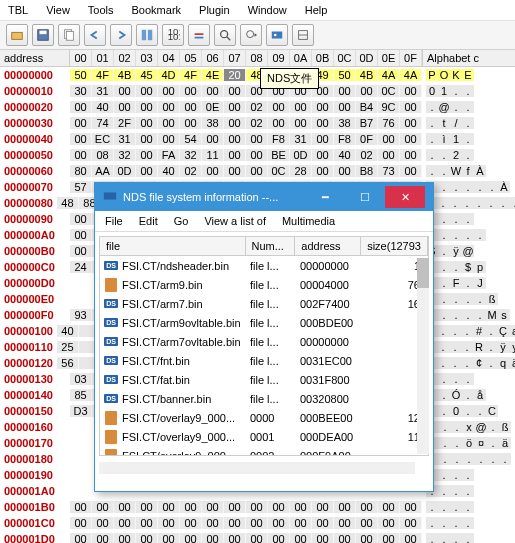 The height and width of the screenshot is (543, 515). Describe the element at coordinates (103, 91) in the screenshot. I see `byte-cell: 31` at that location.